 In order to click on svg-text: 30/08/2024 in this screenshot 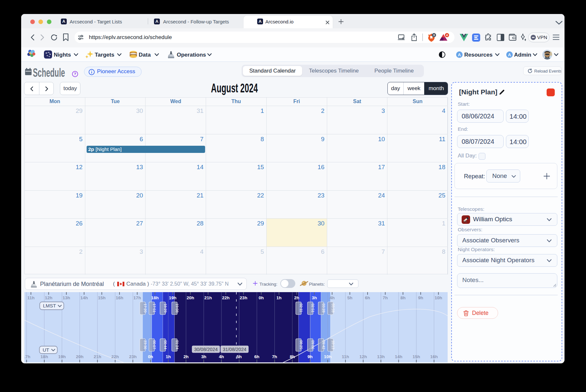, I will do `click(206, 349)`.